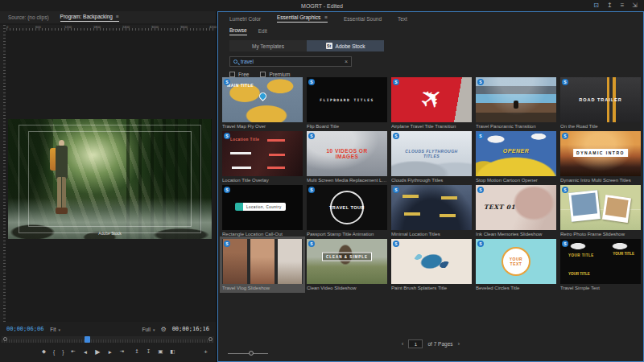  What do you see at coordinates (516, 150) in the screenshot?
I see `template-art-text: OPENER` at bounding box center [516, 150].